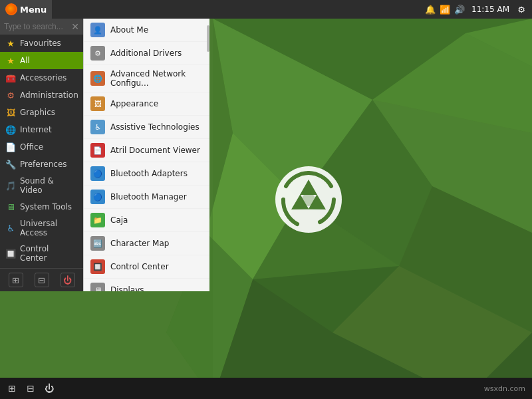 Image resolution: width=532 pixels, height=399 pixels. I want to click on firefox-icon, so click(11, 9).